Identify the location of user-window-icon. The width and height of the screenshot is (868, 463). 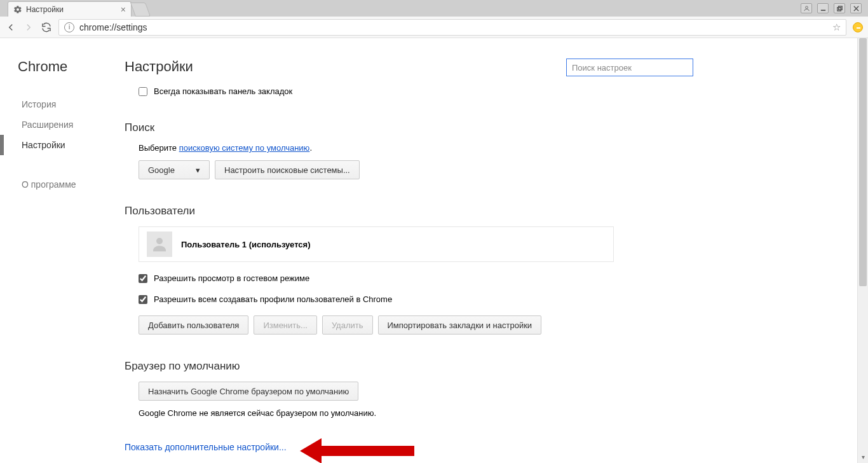
(806, 8).